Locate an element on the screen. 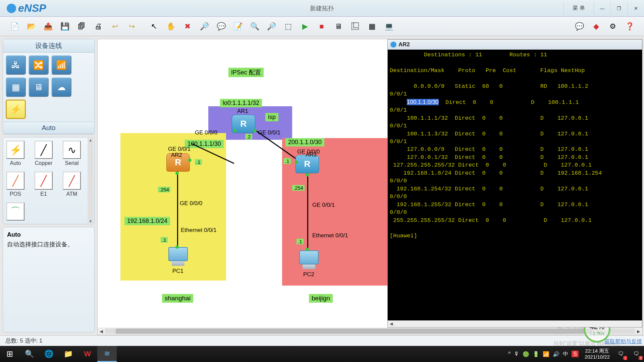 This screenshot has width=644, height=362. capture-button: 🖥 is located at coordinates (338, 26).